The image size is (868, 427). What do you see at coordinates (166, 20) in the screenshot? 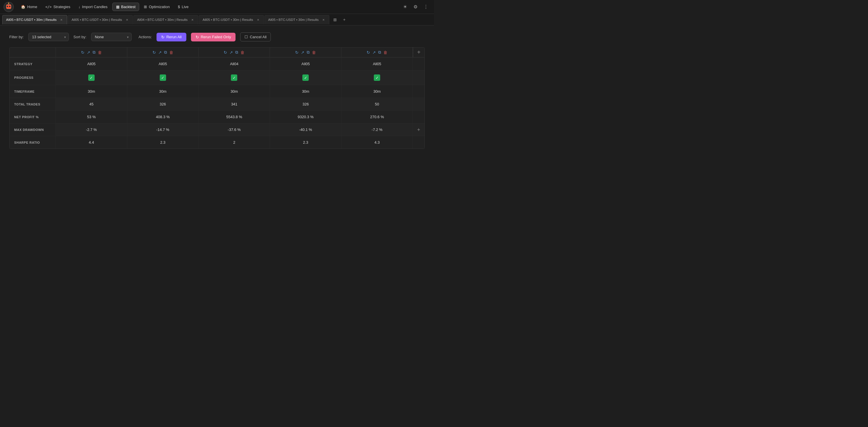
I see `tab-2: All04 • BTC-USDT • 30m | Results ✕` at bounding box center [166, 20].